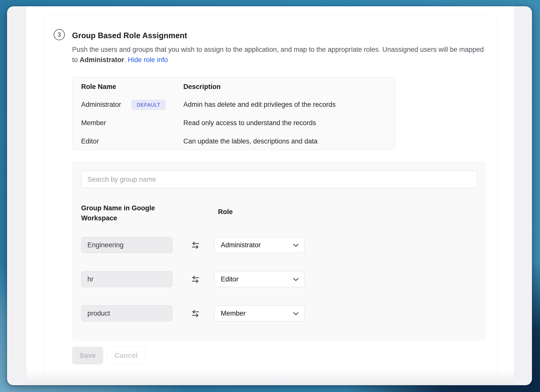 This screenshot has width=540, height=392. I want to click on role-name-cell: Member, so click(93, 123).